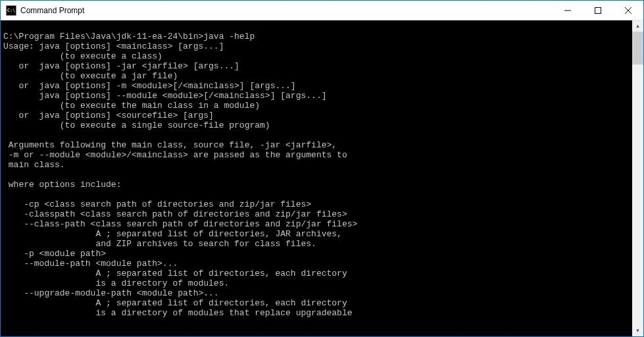  What do you see at coordinates (638, 330) in the screenshot?
I see `scroll-down-arrow: ▼` at bounding box center [638, 330].